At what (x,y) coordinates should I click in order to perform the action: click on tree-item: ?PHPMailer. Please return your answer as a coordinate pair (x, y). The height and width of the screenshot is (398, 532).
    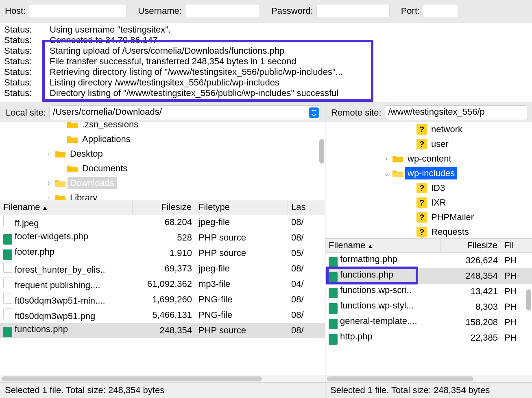
    Looking at the image, I should click on (429, 217).